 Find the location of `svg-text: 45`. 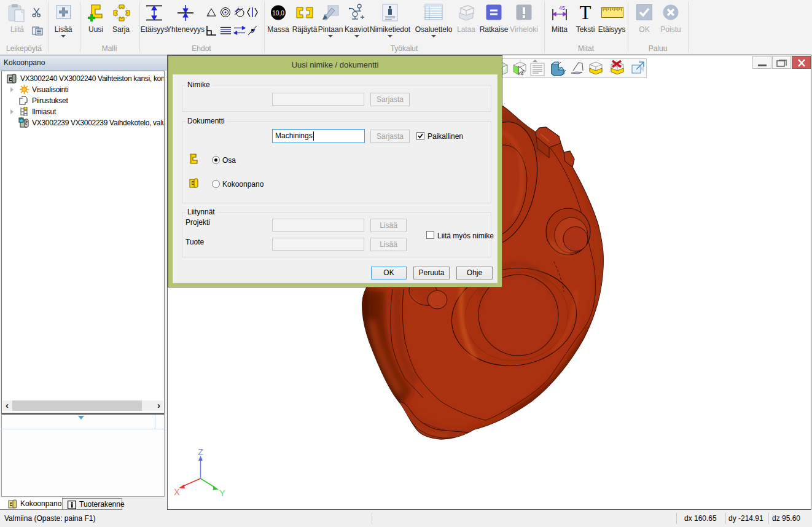

svg-text: 45 is located at coordinates (562, 8).